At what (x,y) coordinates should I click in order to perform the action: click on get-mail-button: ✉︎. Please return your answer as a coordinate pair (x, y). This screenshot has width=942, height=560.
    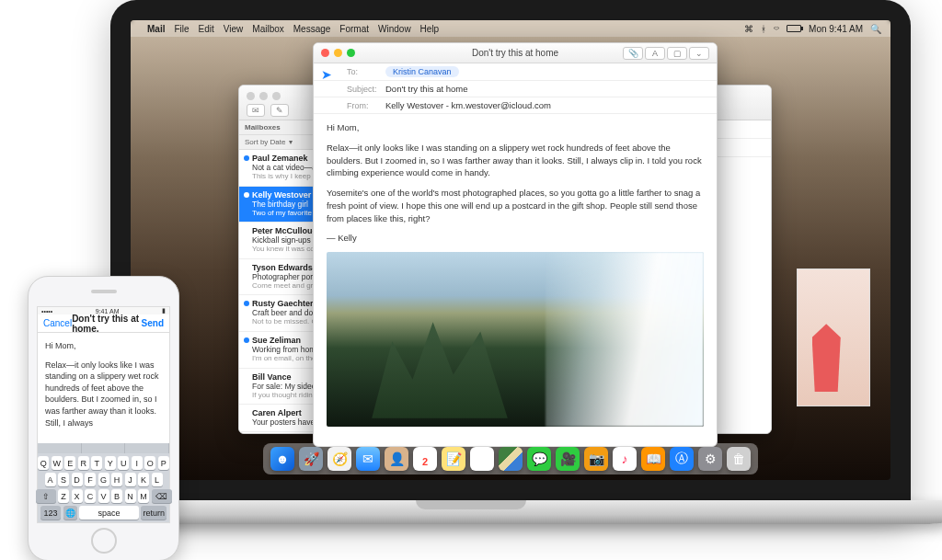
    Looking at the image, I should click on (256, 110).